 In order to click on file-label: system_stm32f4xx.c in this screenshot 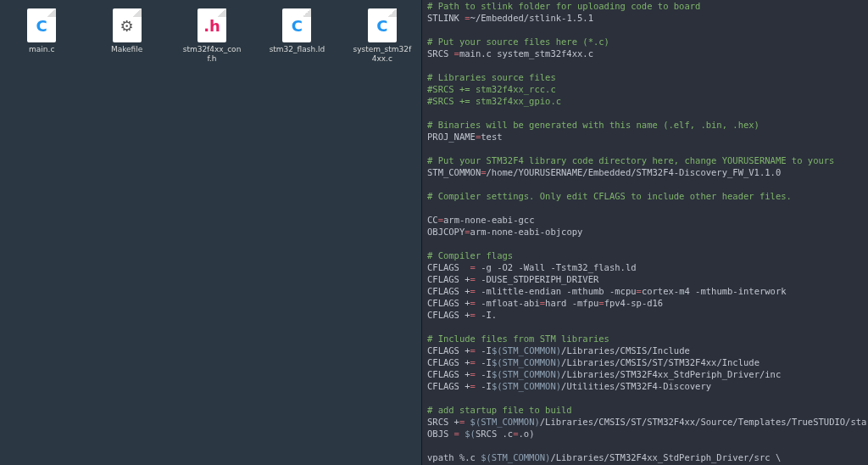, I will do `click(382, 54)`.